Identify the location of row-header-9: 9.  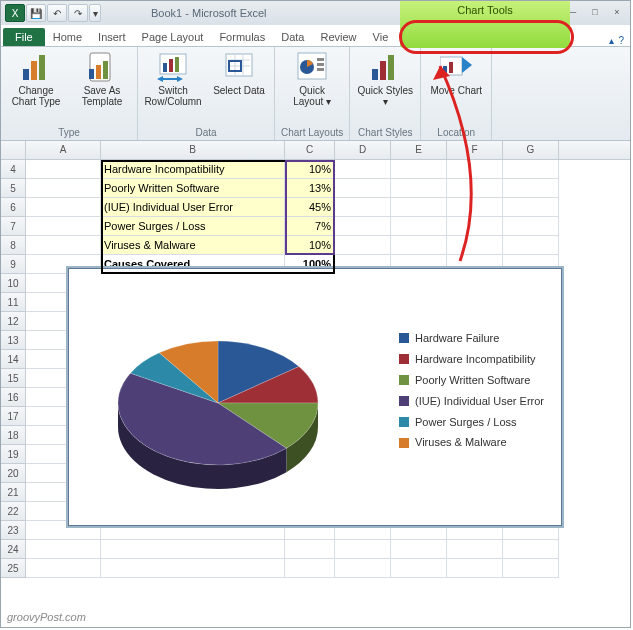
(14, 264).